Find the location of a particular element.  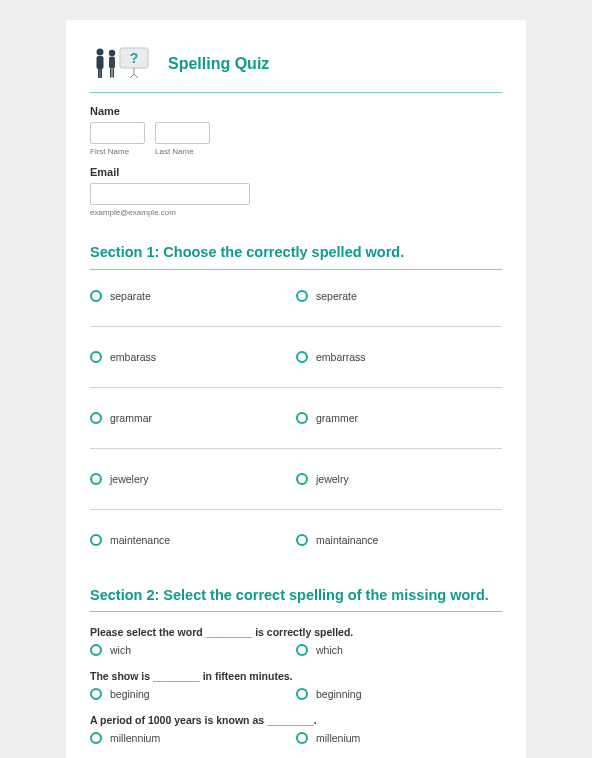

question-row: grammar grammer is located at coordinates (296, 420).